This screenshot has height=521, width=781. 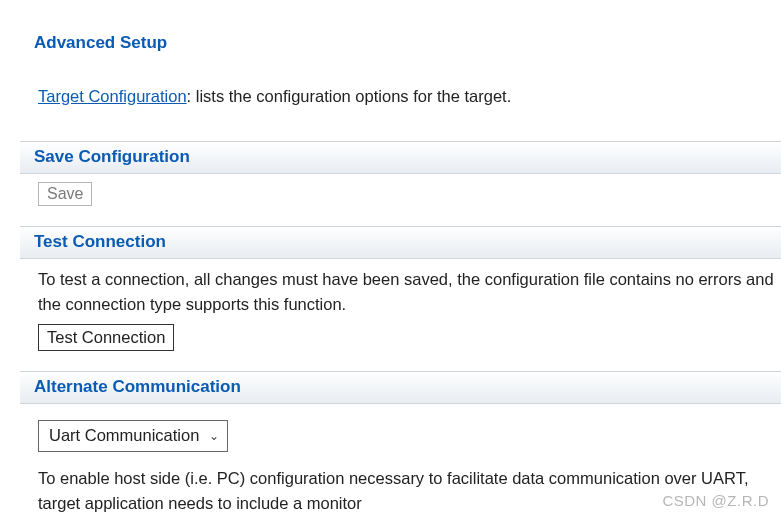 I want to click on communication-select-value: Uart Communication, so click(x=124, y=436).